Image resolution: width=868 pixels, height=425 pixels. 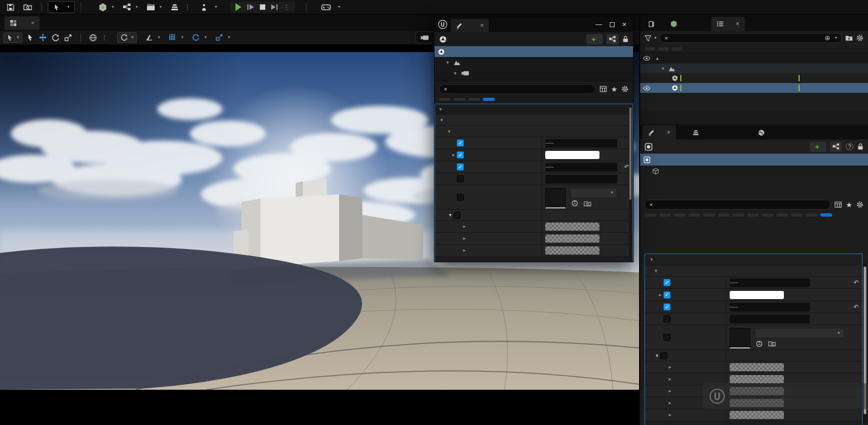 What do you see at coordinates (694, 215) in the screenshot?
I see `category-tab-film` at bounding box center [694, 215].